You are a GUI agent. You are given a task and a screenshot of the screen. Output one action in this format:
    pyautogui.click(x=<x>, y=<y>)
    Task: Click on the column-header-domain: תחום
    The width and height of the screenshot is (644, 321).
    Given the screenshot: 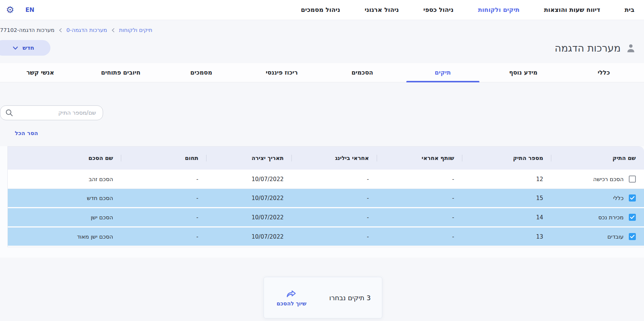 What is the action you would take?
    pyautogui.click(x=164, y=158)
    